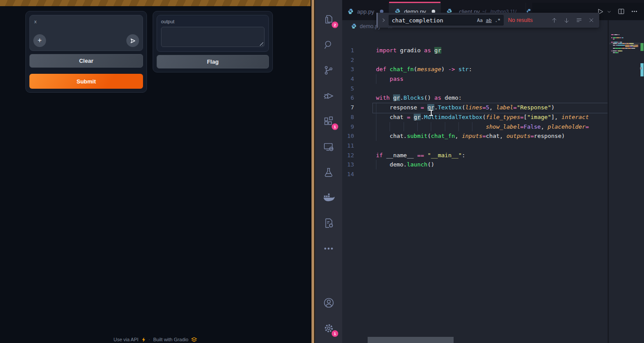  Describe the element at coordinates (329, 19) in the screenshot. I see `explorer-icon: 2` at that location.